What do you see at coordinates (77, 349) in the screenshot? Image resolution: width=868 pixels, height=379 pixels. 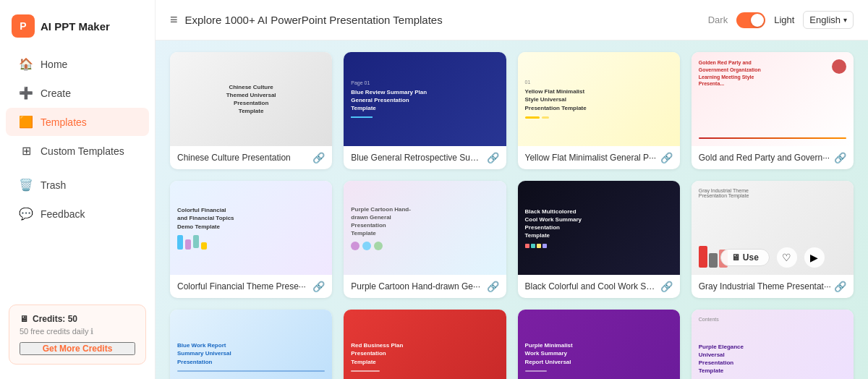 I see `get-more-credits-button: Get More Credits` at bounding box center [77, 349].